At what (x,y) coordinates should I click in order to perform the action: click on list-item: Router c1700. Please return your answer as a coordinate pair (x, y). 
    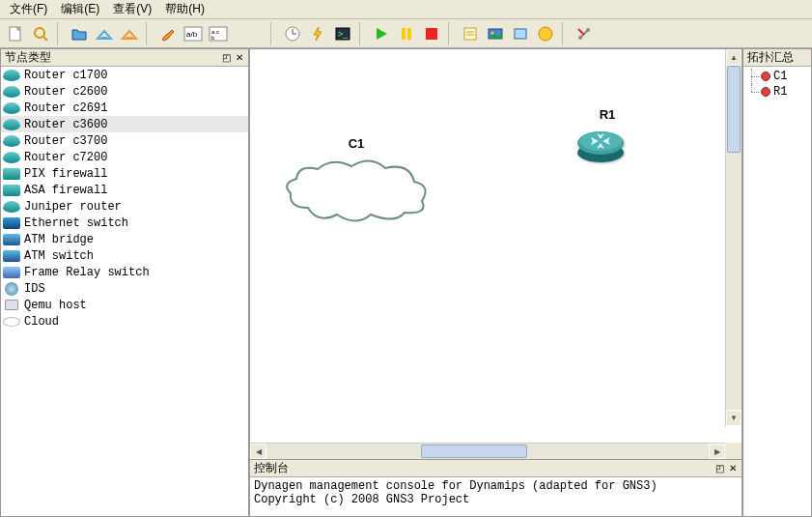
    Looking at the image, I should click on (125, 75).